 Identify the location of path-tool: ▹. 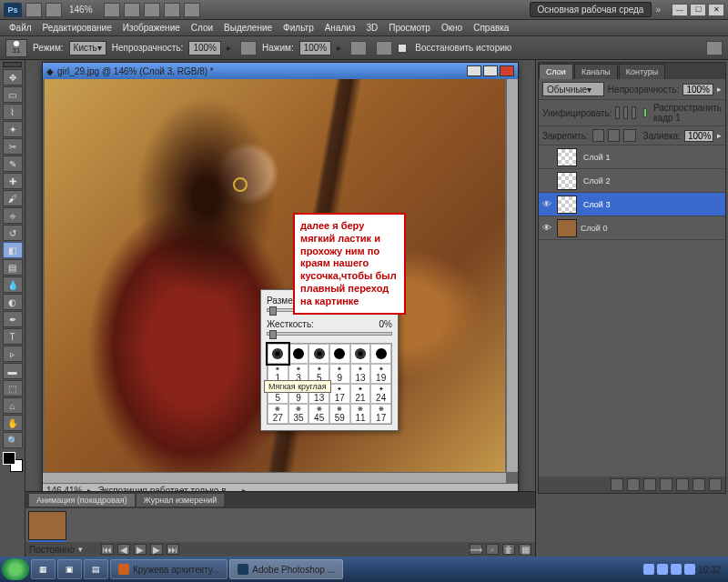
(13, 354).